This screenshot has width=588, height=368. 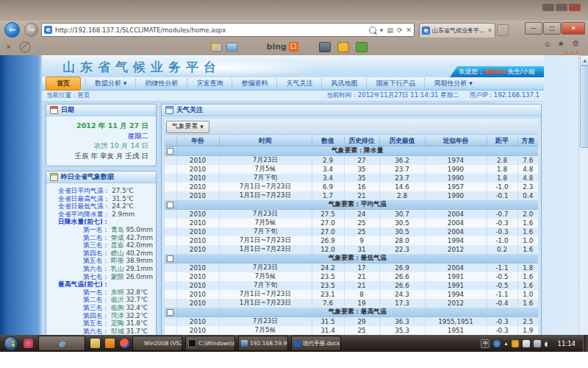 What do you see at coordinates (28, 343) in the screenshot?
I see `media-app-icon` at bounding box center [28, 343].